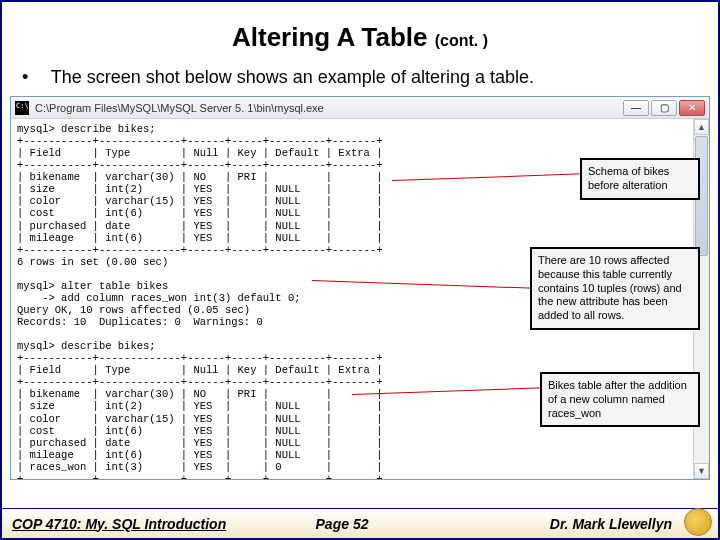 Image resolution: width=720 pixels, height=540 pixels. Describe the element at coordinates (664, 108) in the screenshot. I see `maximize-button: ▢` at that location.